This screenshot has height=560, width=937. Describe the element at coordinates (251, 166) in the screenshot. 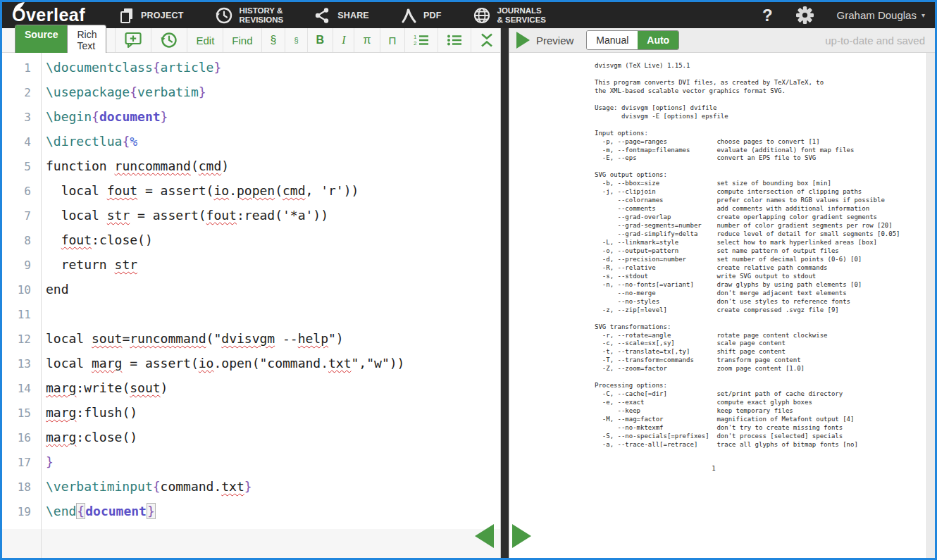

I see `code-line: 5function runcommand(cmd)` at that location.